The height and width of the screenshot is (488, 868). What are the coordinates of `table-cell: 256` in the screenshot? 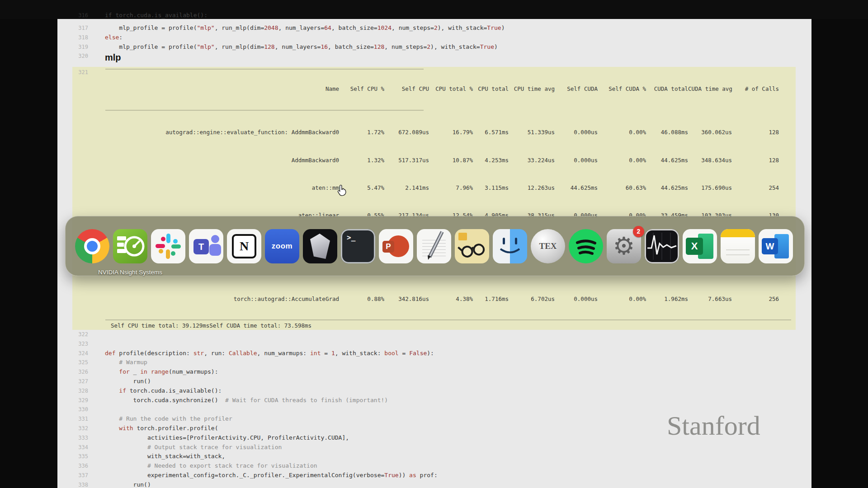 It's located at (755, 299).